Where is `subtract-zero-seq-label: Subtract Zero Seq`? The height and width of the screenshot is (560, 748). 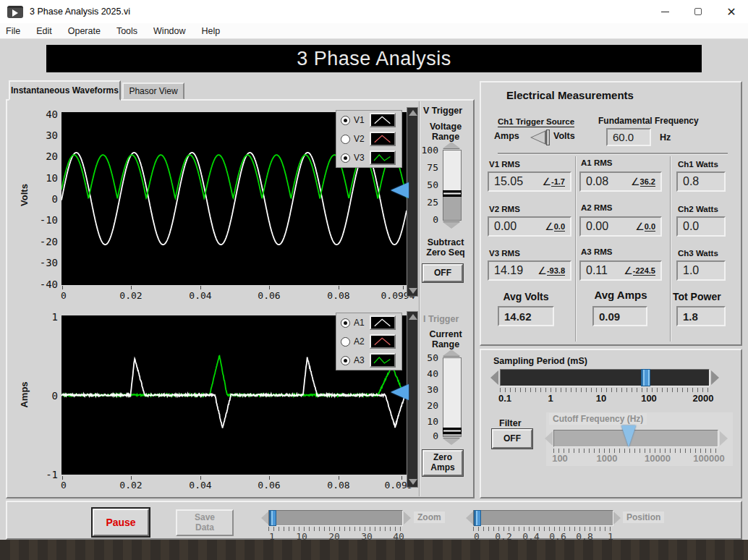 subtract-zero-seq-label: Subtract Zero Seq is located at coordinates (446, 247).